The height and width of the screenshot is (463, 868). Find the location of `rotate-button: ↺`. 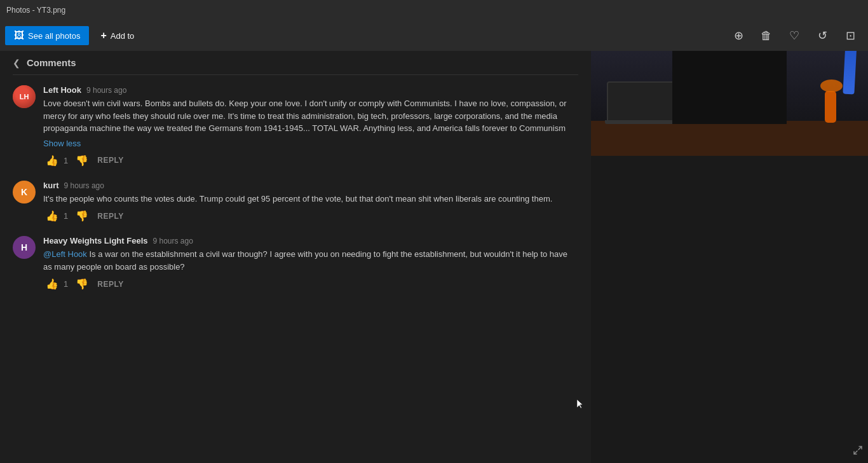

rotate-button: ↺ is located at coordinates (822, 36).